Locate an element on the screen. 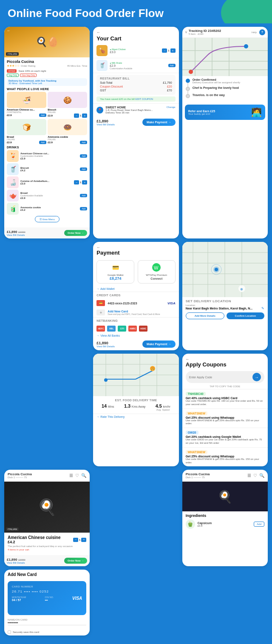 This screenshot has height=644, width=272. coupon-item: TNHSBC40 Get 40% cashback using HSBC Car… is located at coordinates (225, 399).